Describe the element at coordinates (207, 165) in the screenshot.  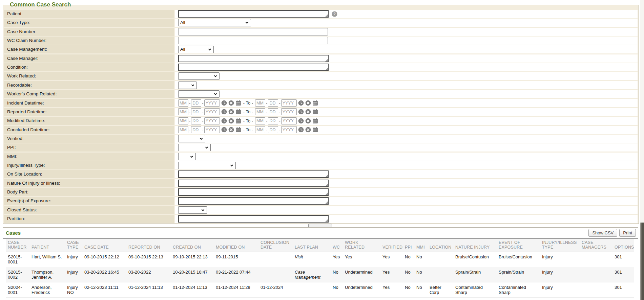
I see `injury-illness-type-select` at that location.